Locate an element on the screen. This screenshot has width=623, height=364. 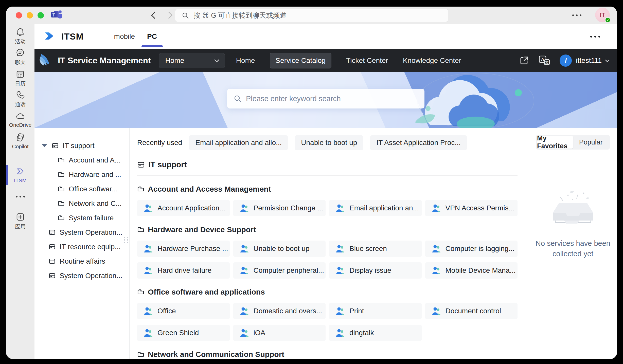
service-card: Display issue is located at coordinates (375, 270).